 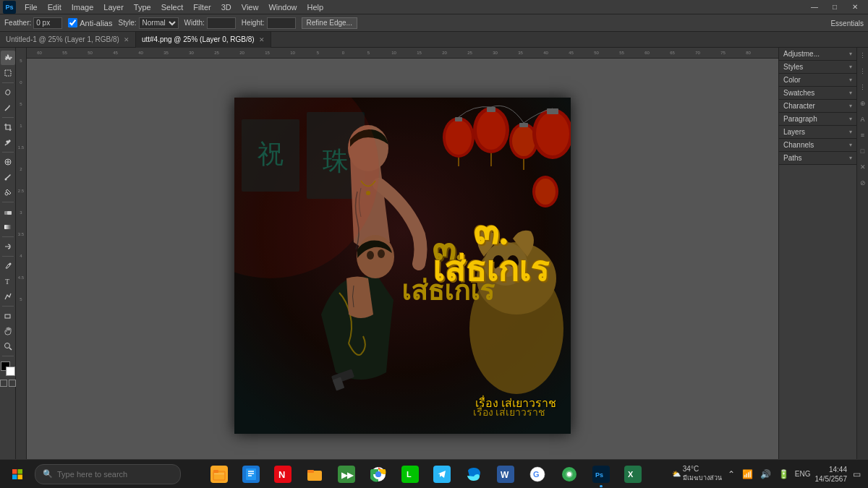 What do you see at coordinates (863, 119) in the screenshot?
I see `panel-icon-5: A` at bounding box center [863, 119].